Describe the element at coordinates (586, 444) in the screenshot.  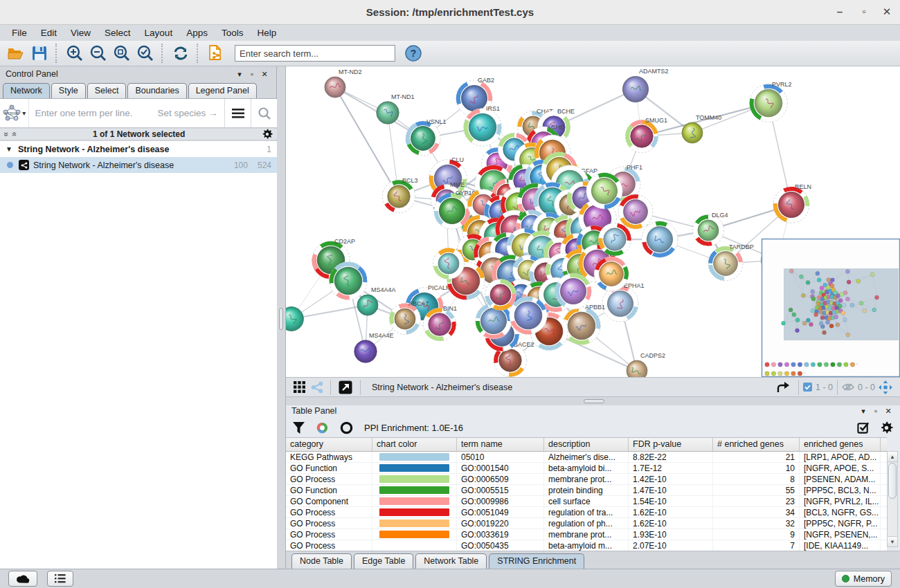
I see `column-header-description: description` at that location.